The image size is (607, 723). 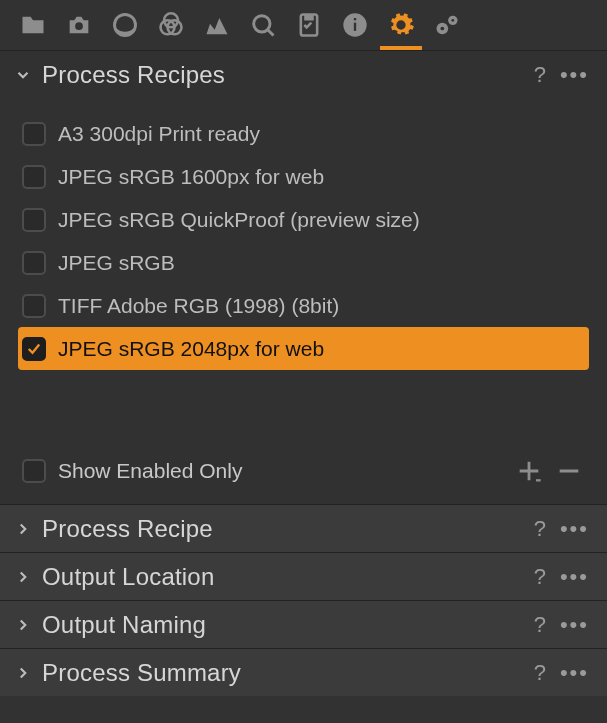 I want to click on tool-tabs, so click(x=304, y=25).